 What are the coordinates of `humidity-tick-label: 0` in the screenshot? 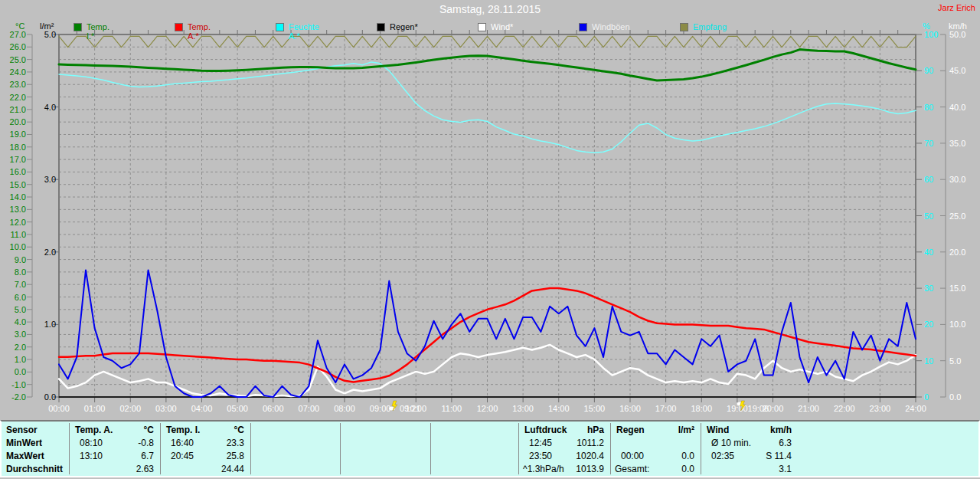 It's located at (926, 397).